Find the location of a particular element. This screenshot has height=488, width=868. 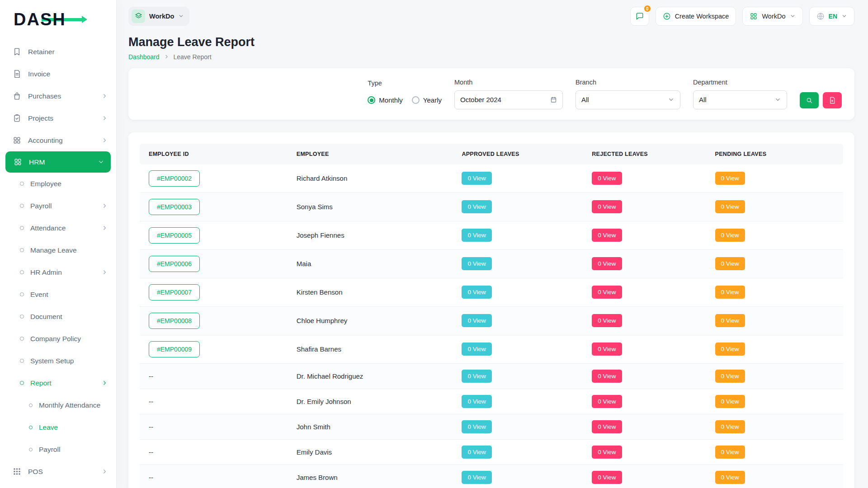

page-title: Manage Leave Report is located at coordinates (491, 42).